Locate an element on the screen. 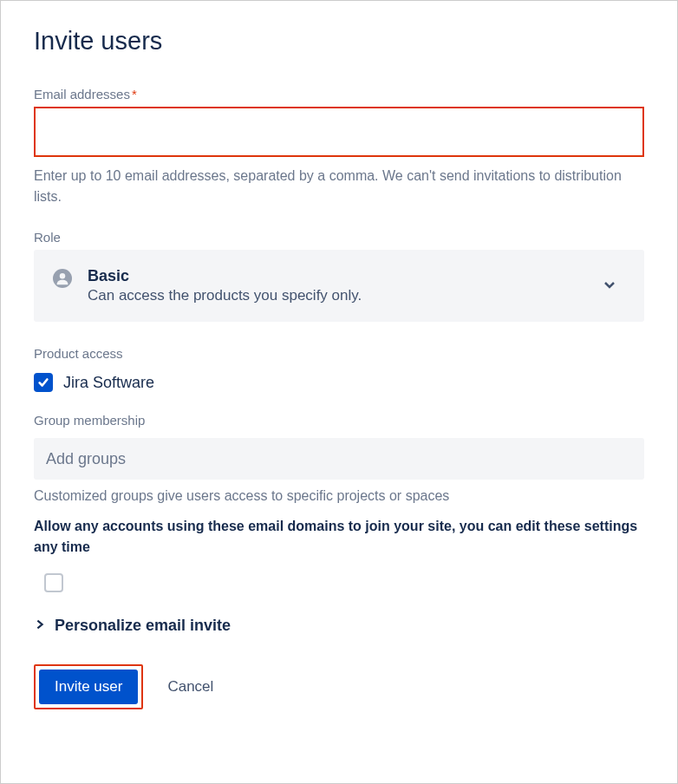 The image size is (678, 784). invite-button: Invite user is located at coordinates (88, 687).